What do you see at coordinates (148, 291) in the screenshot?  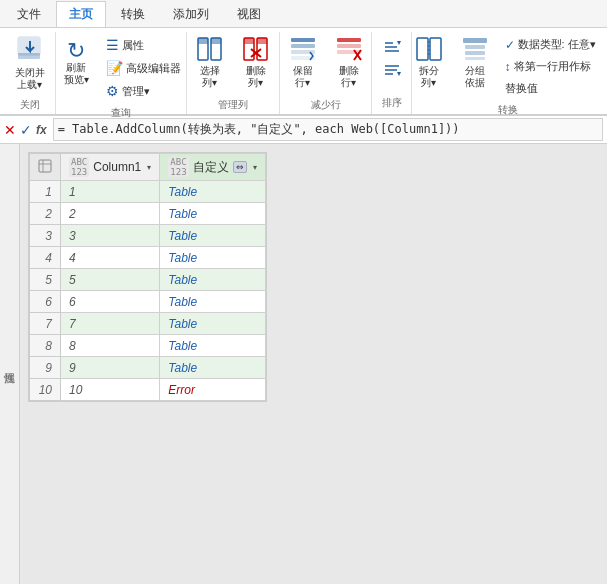 I see `table-body: 1 1 Table 2 2 Table 3 3 Table` at bounding box center [148, 291].